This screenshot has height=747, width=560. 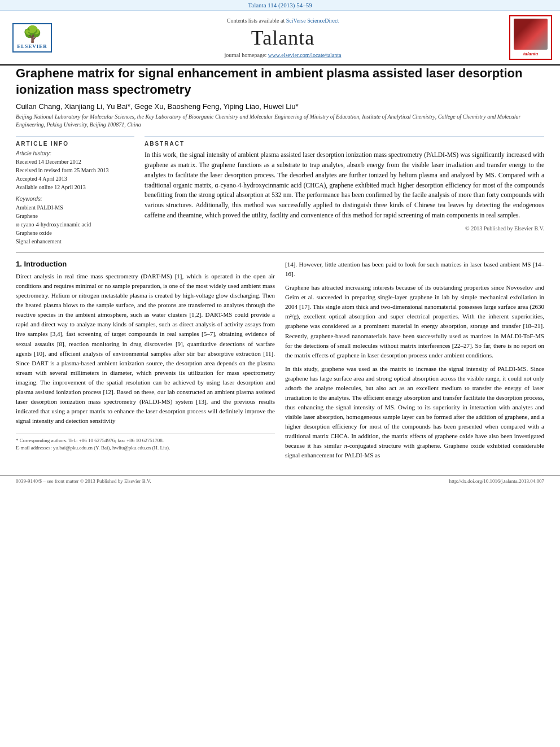 What do you see at coordinates (280, 253) in the screenshot?
I see `section-divider` at bounding box center [280, 253].